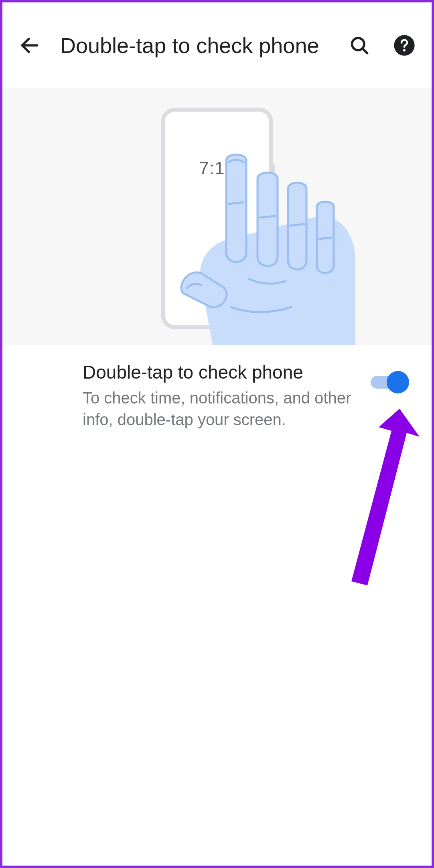 The image size is (434, 868). I want to click on setting-text-block: Double-tap to check phone To check time,…, so click(227, 396).